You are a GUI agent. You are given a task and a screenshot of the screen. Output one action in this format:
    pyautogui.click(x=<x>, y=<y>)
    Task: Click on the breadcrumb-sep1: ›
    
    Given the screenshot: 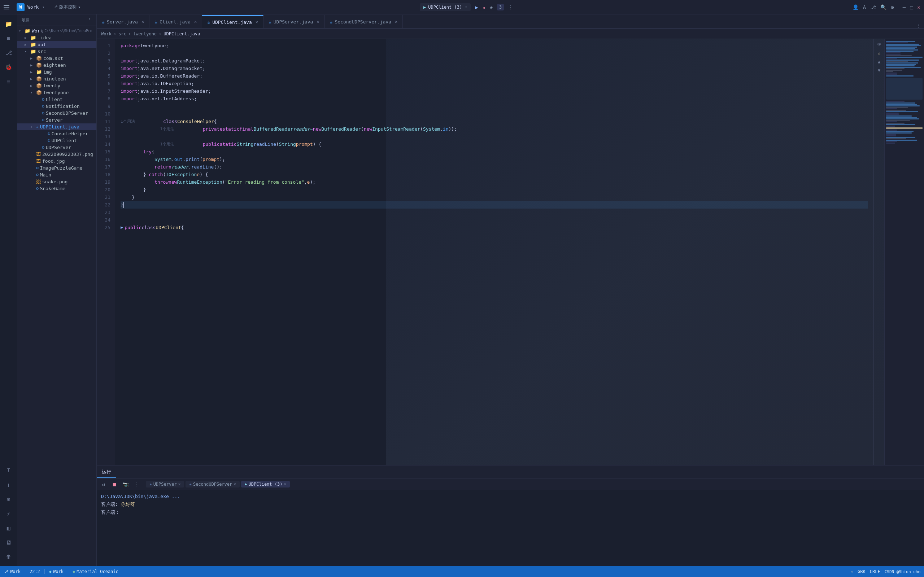 What is the action you would take?
    pyautogui.click(x=115, y=34)
    